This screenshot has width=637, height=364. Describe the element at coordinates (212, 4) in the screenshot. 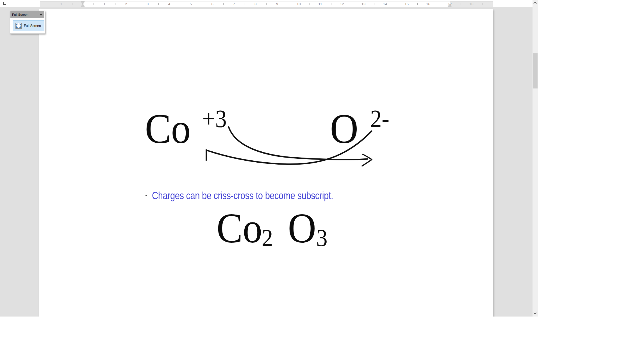

I see `ruler-number: 6` at that location.